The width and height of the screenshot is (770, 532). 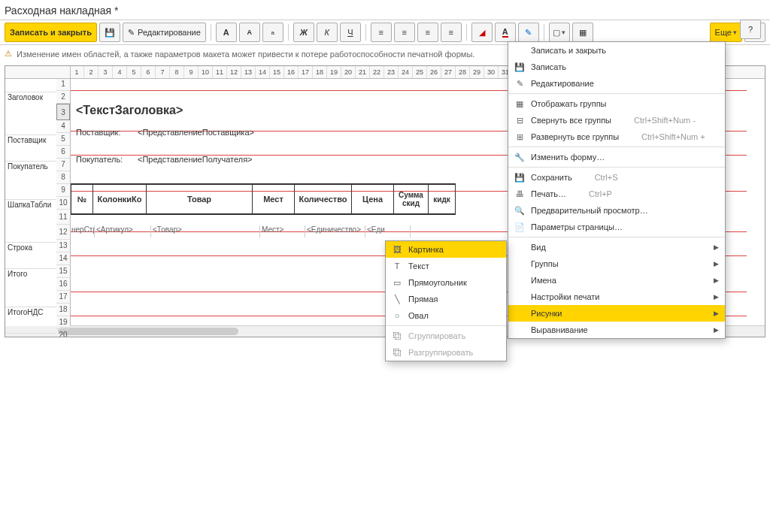 I want to click on menu-item: ▦Отображать группы, so click(x=617, y=104).